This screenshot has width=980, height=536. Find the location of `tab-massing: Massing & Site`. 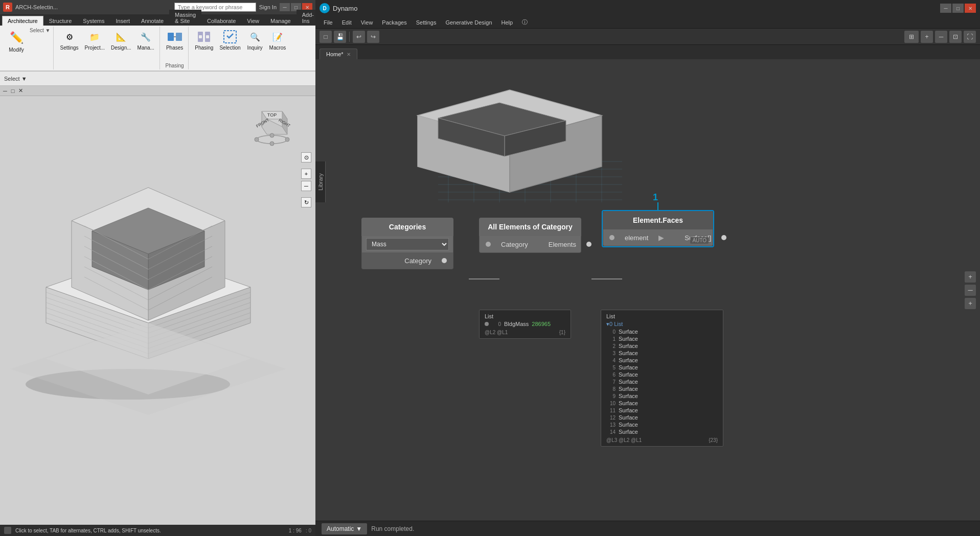

tab-massing: Massing & Site is located at coordinates (185, 17).